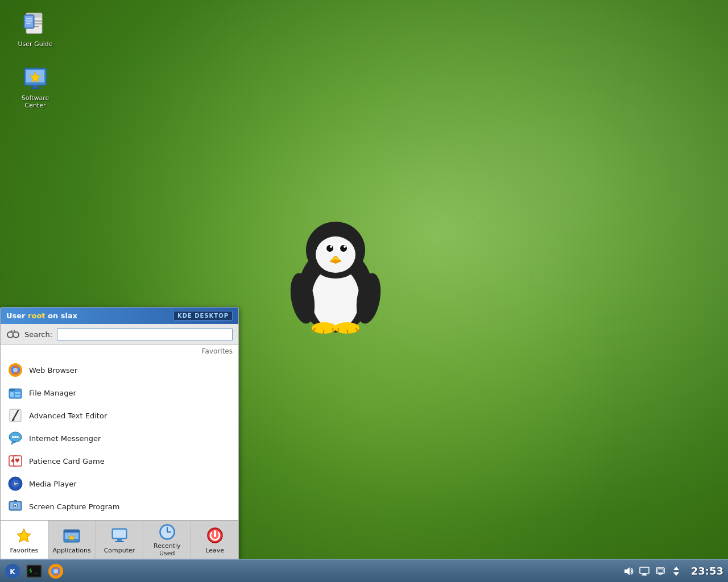 The width and height of the screenshot is (728, 582). What do you see at coordinates (660, 571) in the screenshot?
I see `network-tray-icon` at bounding box center [660, 571].